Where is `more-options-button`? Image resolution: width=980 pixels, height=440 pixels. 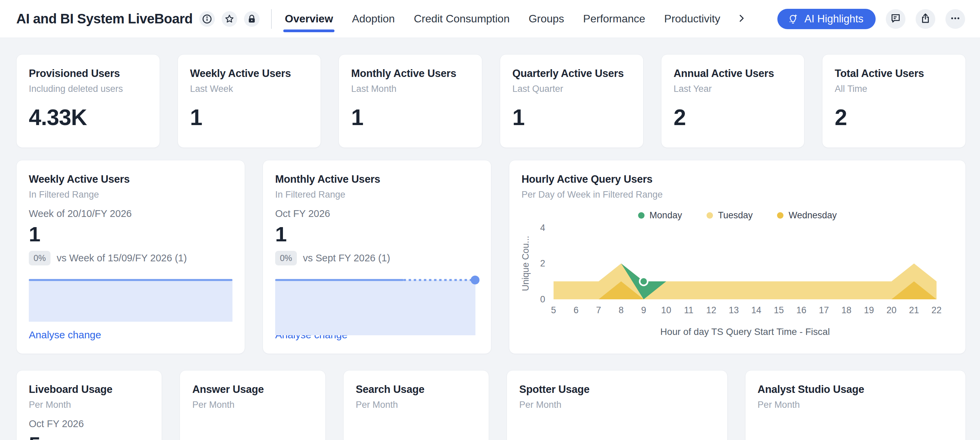 more-options-button is located at coordinates (955, 19).